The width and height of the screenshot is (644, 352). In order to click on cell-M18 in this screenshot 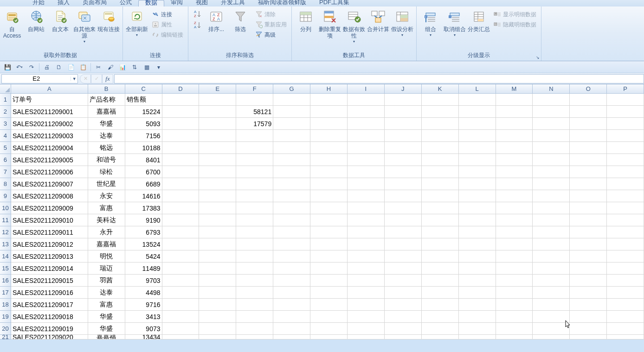, I will do `click(515, 305)`.